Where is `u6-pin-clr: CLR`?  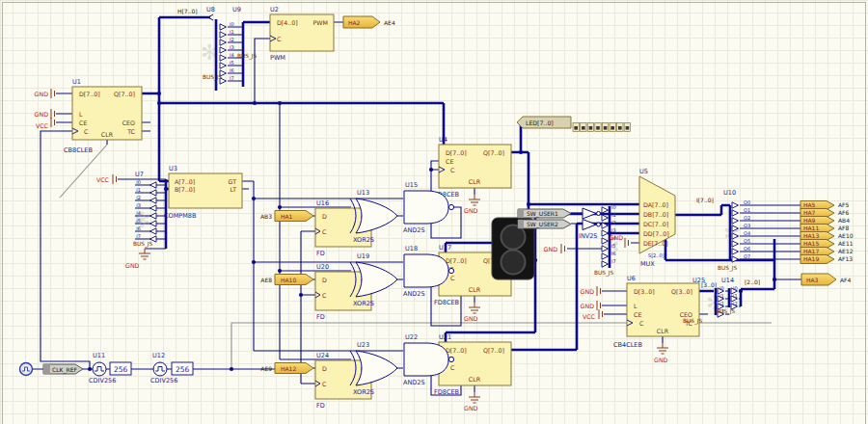
u6-pin-clr: CLR is located at coordinates (664, 331).